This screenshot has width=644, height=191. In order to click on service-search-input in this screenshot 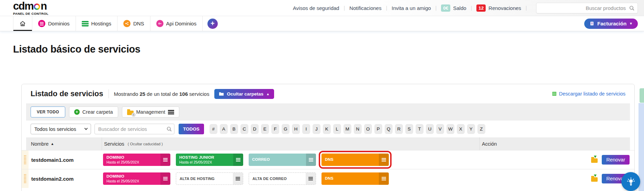, I will do `click(135, 129)`.